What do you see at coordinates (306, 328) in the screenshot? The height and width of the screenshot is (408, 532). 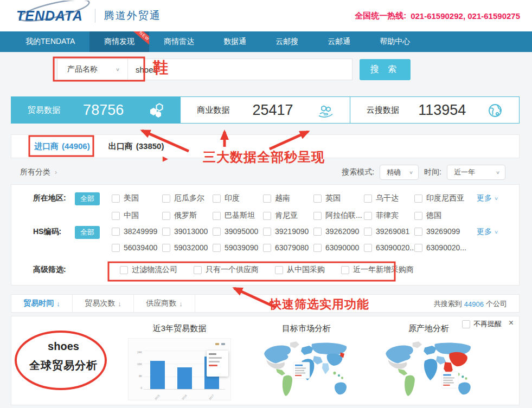 I see `map1-title: 目标市场分析` at bounding box center [306, 328].